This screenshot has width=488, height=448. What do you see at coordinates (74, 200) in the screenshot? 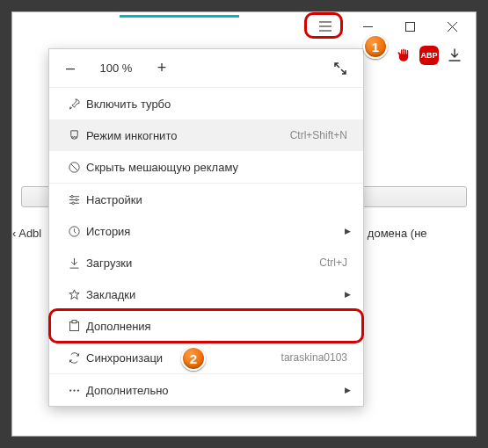
I see `sliders-icon` at bounding box center [74, 200].